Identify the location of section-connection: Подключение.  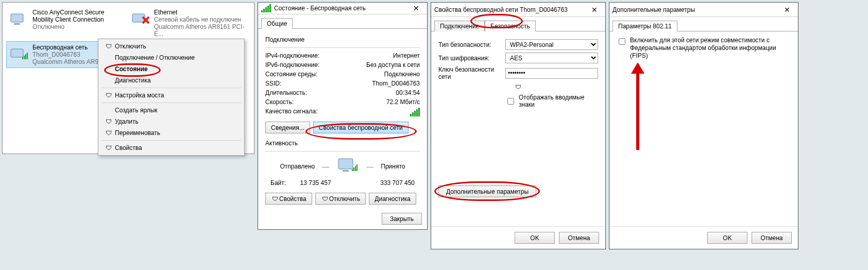
(343, 40).